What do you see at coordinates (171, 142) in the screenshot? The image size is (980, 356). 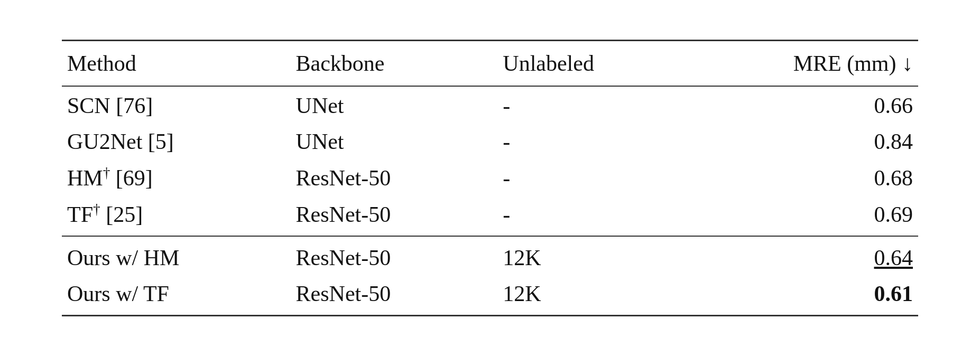 I see `cell-method: GU2Net [5]` at bounding box center [171, 142].